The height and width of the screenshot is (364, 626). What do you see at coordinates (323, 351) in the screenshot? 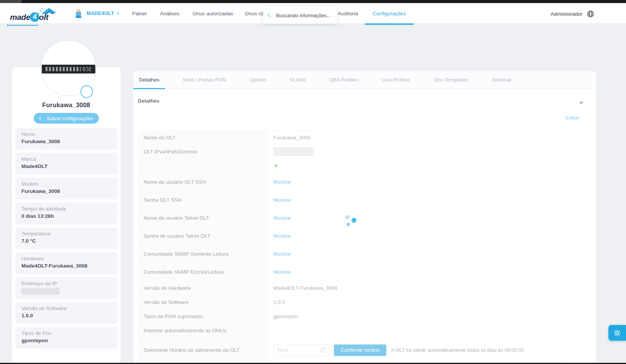
I see `clock-icon` at bounding box center [323, 351].